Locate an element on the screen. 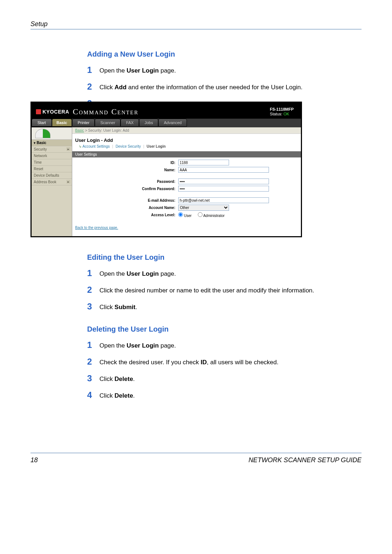 This screenshot has width=392, height=554. divider-top is located at coordinates (196, 29).